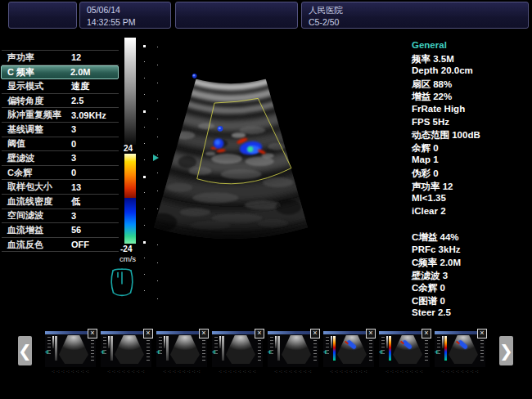 Image resolution: width=532 pixels, height=399 pixels. What do you see at coordinates (471, 187) in the screenshot?
I see `info-line-10: 声功率 12` at bounding box center [471, 187].